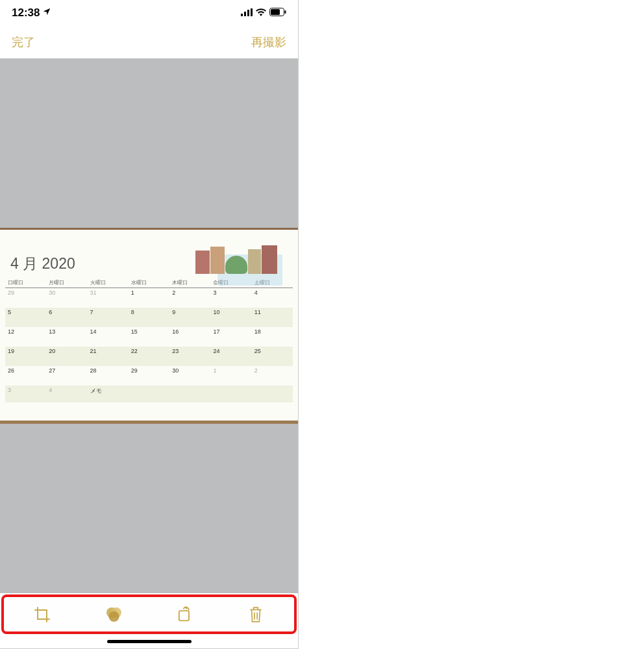 The height and width of the screenshot is (649, 644). Describe the element at coordinates (264, 13) in the screenshot. I see `status-right` at that location.